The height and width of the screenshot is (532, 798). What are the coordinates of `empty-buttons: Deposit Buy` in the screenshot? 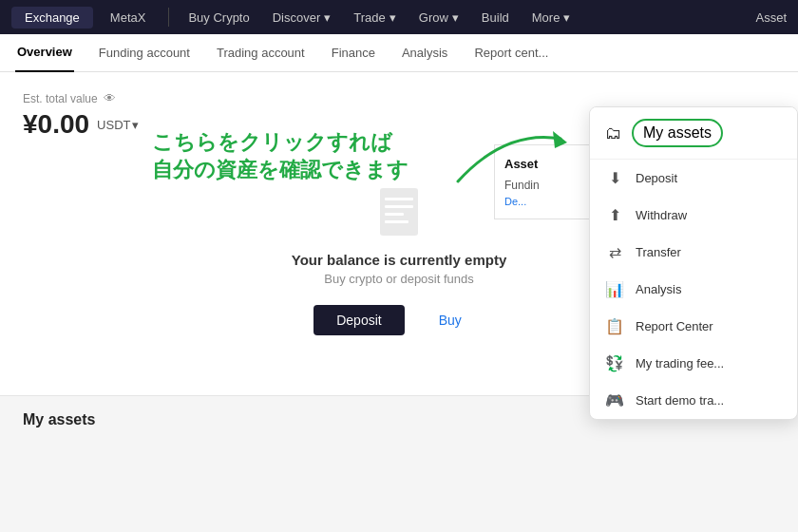 It's located at (399, 320).